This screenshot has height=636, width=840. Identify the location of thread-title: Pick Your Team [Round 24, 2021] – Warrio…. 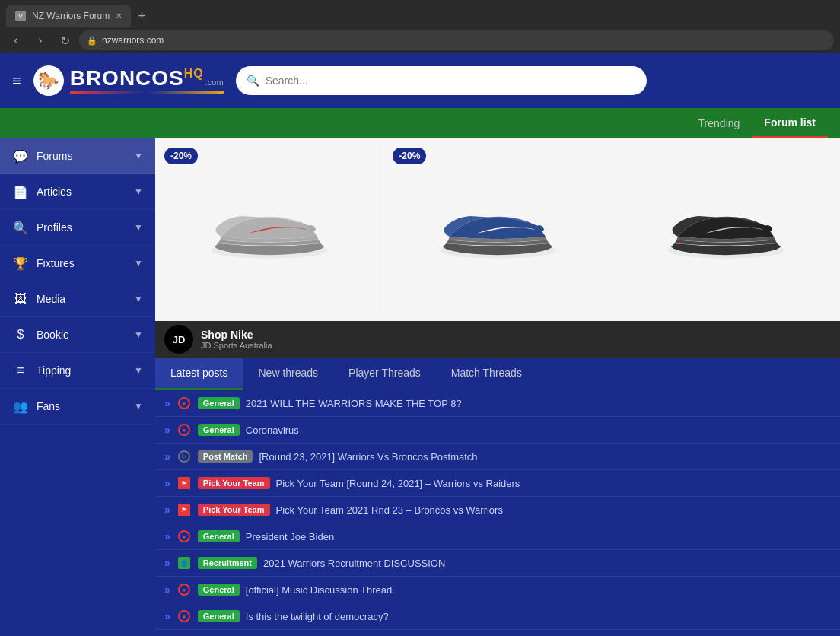
(554, 484).